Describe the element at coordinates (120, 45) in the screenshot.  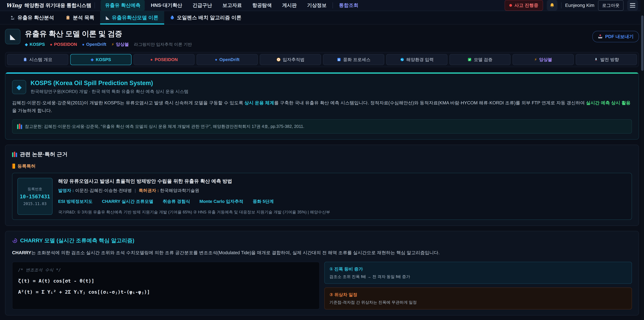
I see `badge-ensemble: ⚡앙상블` at that location.